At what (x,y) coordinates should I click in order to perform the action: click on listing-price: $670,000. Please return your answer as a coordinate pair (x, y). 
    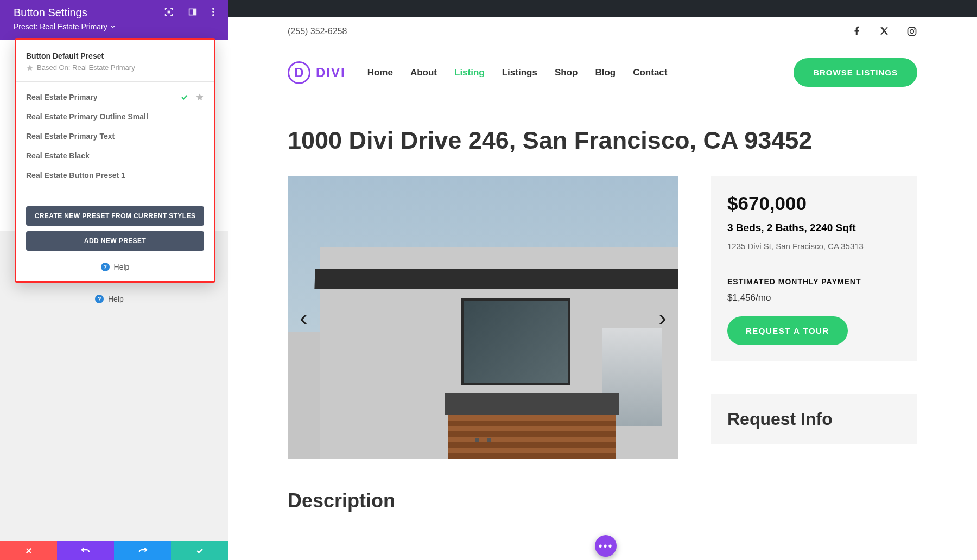
    Looking at the image, I should click on (814, 203).